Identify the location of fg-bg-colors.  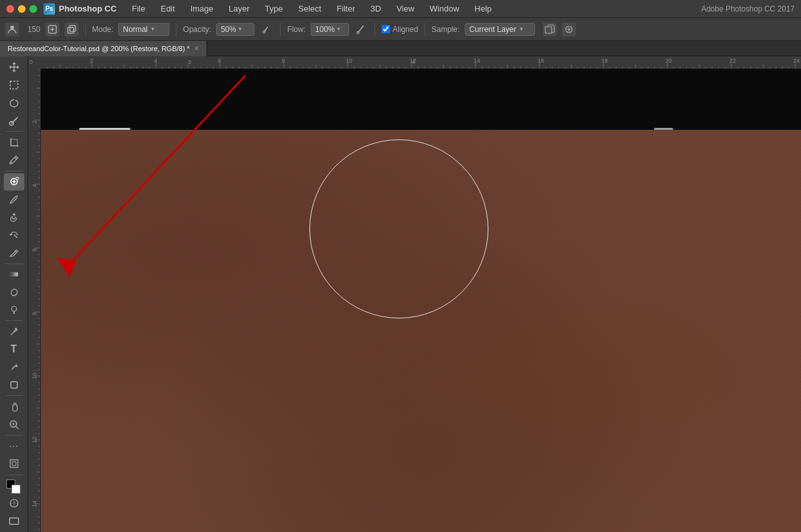
(14, 486).